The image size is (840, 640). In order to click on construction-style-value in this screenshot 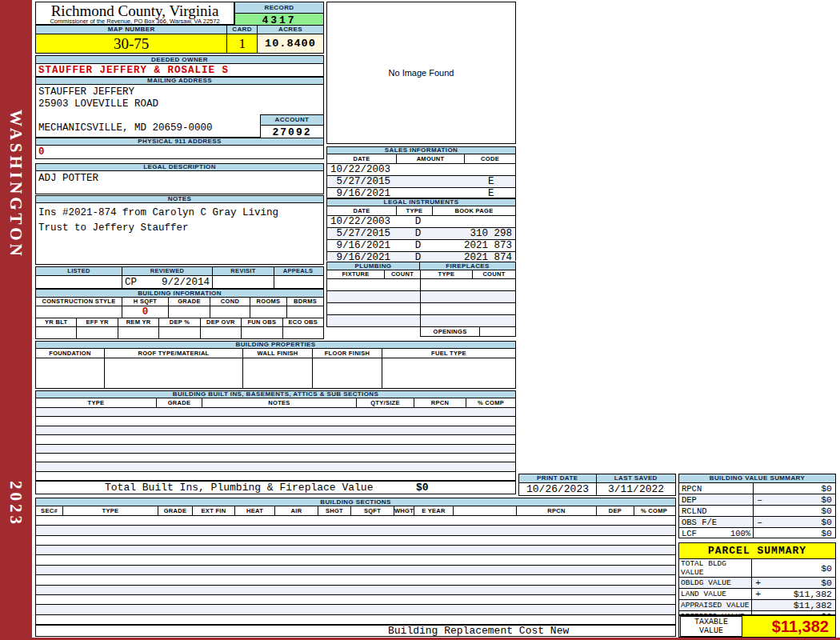, I will do `click(79, 312)`.